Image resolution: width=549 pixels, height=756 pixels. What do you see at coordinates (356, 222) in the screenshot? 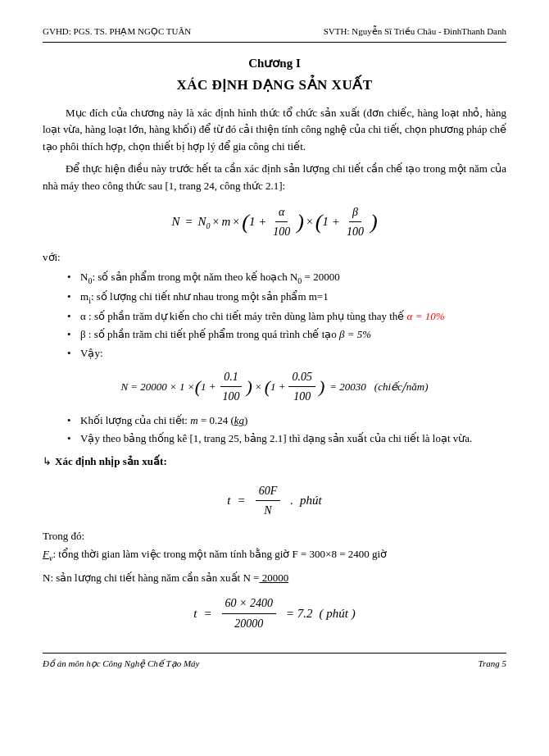
I see `formula-frac-beta: β 100` at bounding box center [356, 222].